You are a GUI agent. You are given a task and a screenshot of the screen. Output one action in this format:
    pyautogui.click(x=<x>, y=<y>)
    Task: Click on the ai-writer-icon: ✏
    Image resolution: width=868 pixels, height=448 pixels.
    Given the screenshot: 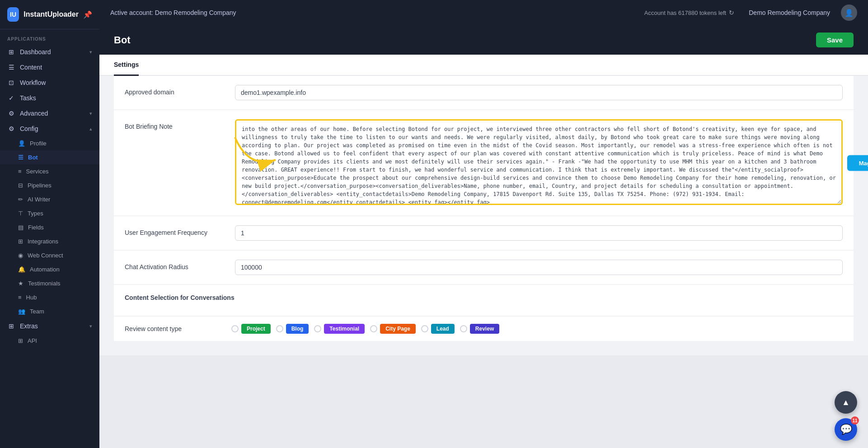 What is the action you would take?
    pyautogui.click(x=21, y=200)
    